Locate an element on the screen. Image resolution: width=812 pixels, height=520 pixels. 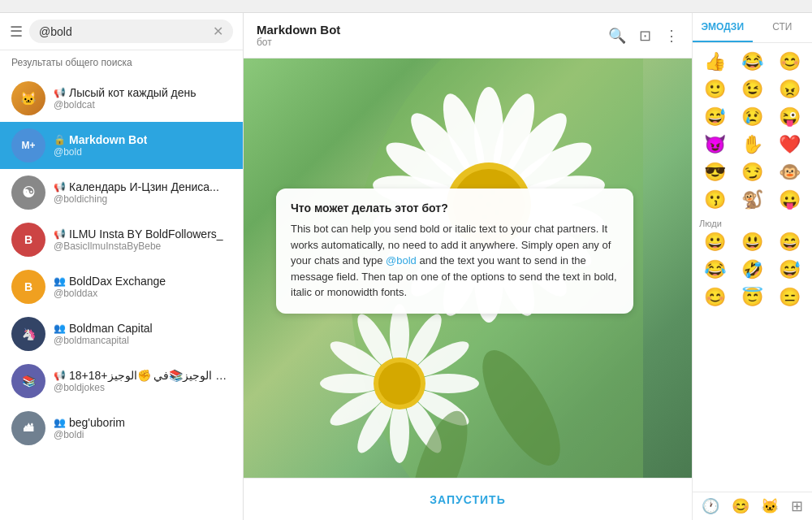
contact-name-basicilmu: ILMU Insta BY BoldFollowers_ is located at coordinates (146, 234).